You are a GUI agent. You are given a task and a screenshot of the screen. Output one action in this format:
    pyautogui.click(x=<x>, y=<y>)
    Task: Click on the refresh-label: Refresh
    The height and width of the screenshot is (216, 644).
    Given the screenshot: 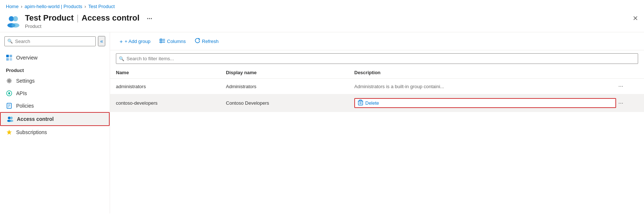 What is the action you would take?
    pyautogui.click(x=211, y=41)
    